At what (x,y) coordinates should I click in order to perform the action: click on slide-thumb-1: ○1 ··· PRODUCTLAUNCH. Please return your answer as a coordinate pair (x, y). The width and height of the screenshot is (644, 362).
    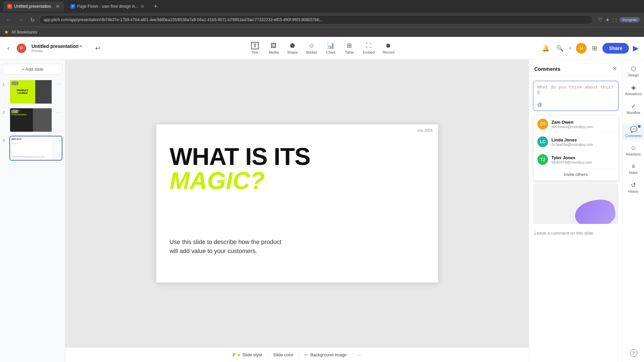
    Looking at the image, I should click on (36, 92).